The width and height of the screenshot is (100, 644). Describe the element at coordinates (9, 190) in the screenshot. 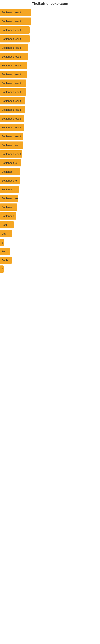

I see `bottleneck-bar: Bottleneck s` at that location.